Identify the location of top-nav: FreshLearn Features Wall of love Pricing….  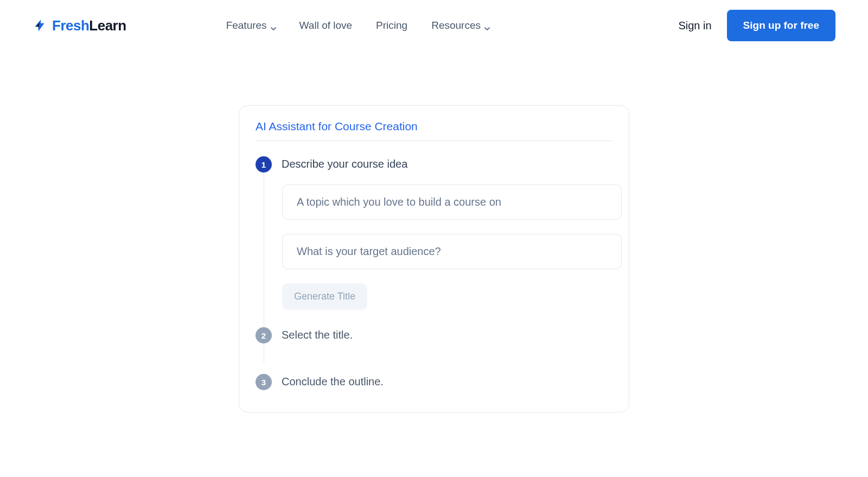
(434, 26).